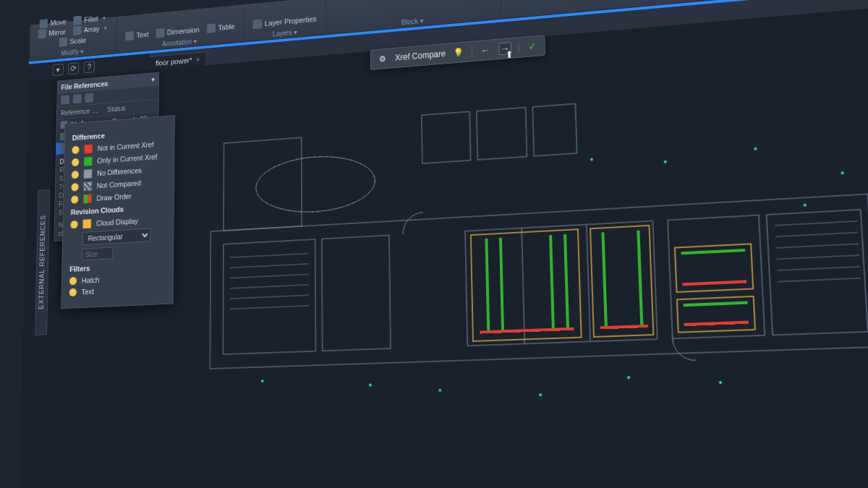  What do you see at coordinates (179, 43) in the screenshot?
I see `ribbon-group-label: Annotation ▾` at bounding box center [179, 43].